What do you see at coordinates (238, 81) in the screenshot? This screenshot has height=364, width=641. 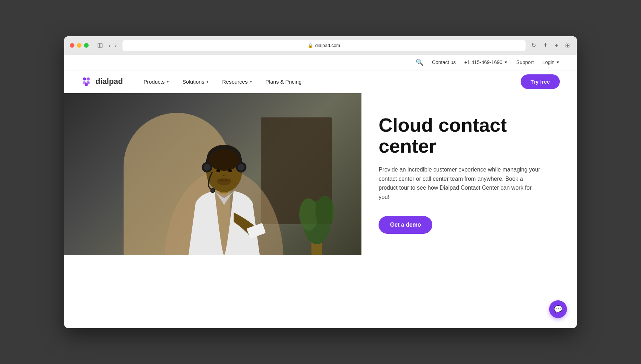 I see `nav-item-resources: Resources ▼` at bounding box center [238, 81].